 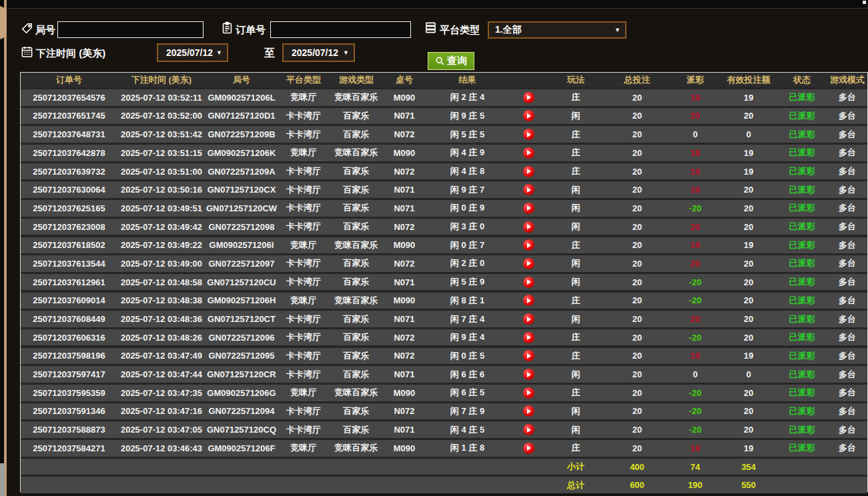 What do you see at coordinates (557, 30) in the screenshot?
I see `platform-type-select: 1.全部 ▼` at bounding box center [557, 30].